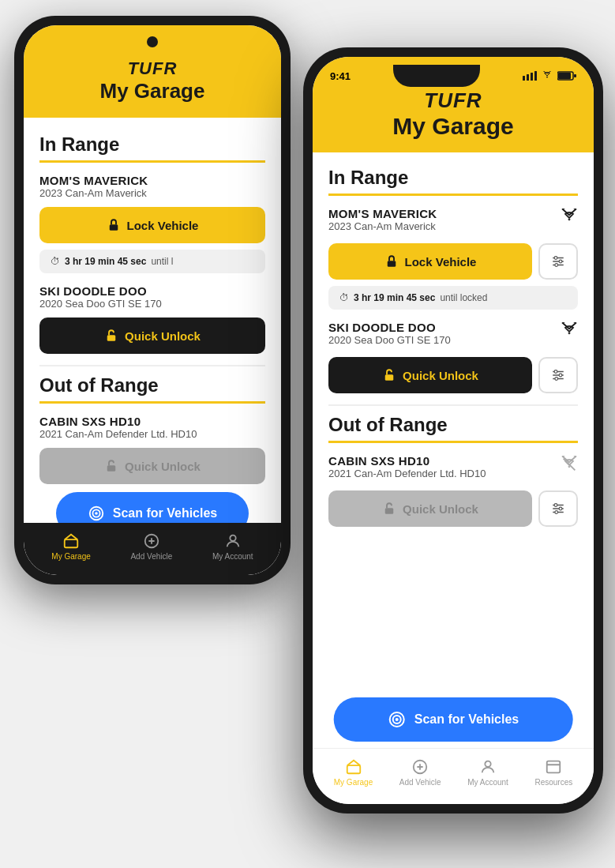 The height and width of the screenshot is (868, 615). Describe the element at coordinates (444, 474) in the screenshot. I see `front-vehicle3-model: 2021 Can-Am Defender Ltd. HD10` at that location.